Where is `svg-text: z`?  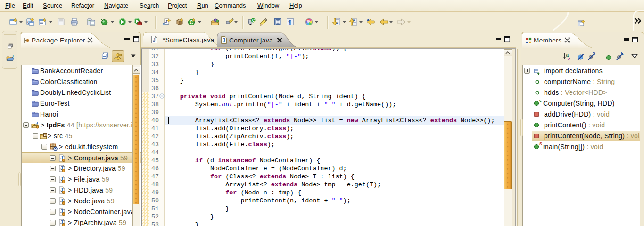 svg-text: z is located at coordinates (570, 59).